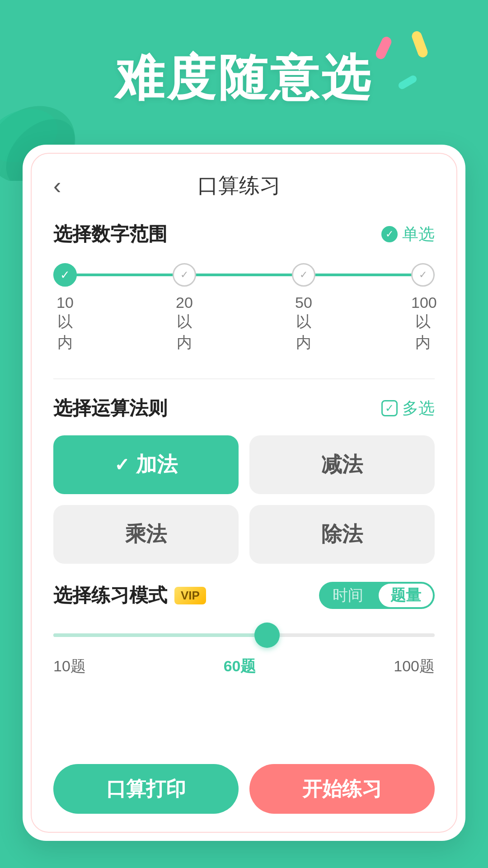 The image size is (488, 868). I want to click on mode-toggle-time: 时间, so click(348, 595).